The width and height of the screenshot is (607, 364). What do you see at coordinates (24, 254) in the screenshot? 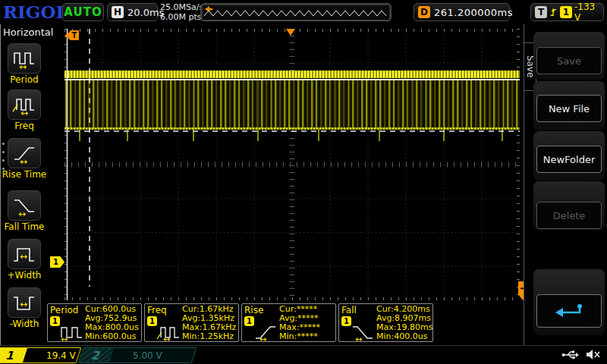
I see `plus-width-icon: ↔` at bounding box center [24, 254].